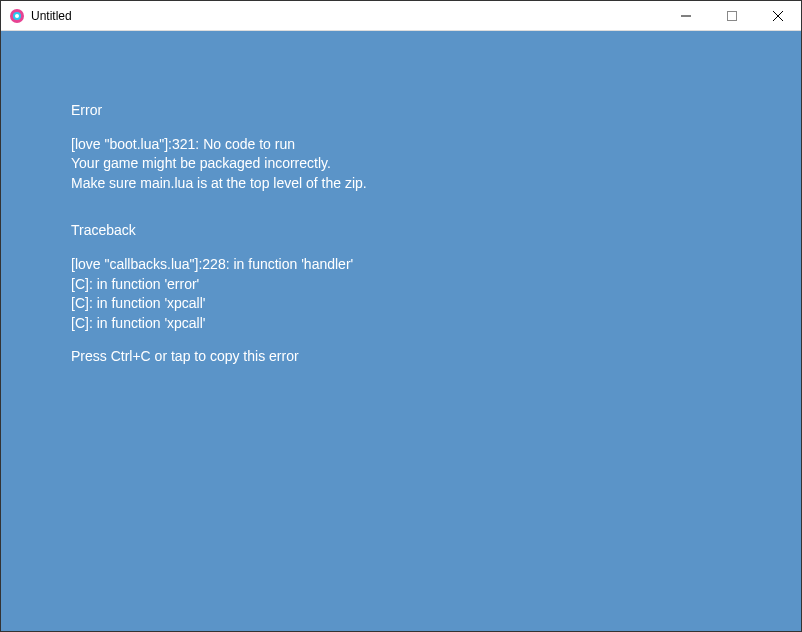  What do you see at coordinates (778, 16) in the screenshot?
I see `close-icon` at bounding box center [778, 16].